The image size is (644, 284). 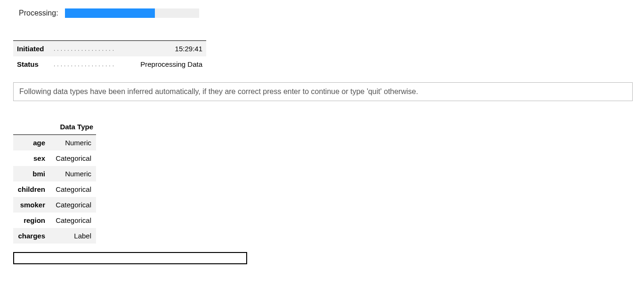 What do you see at coordinates (31, 205) in the screenshot?
I see `dtype-row-name: smoker` at bounding box center [31, 205].